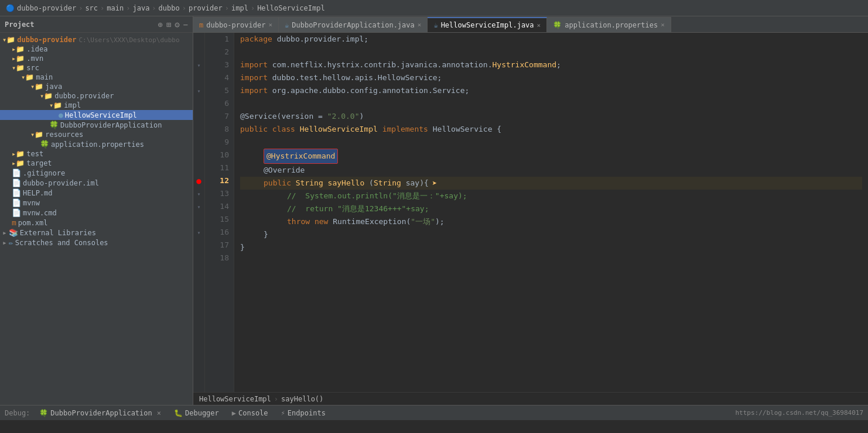 Image resolution: width=868 pixels, height=433 pixels. Describe the element at coordinates (96, 173) in the screenshot. I see `tree-item-gitignore: 📄 .gitignore` at that location.